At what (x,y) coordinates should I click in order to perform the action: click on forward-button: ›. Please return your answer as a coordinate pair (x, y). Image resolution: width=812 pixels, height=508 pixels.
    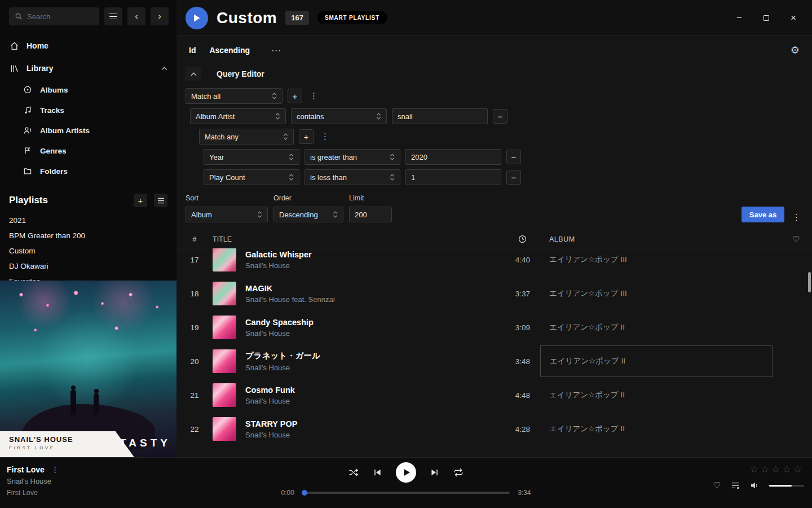
    Looking at the image, I should click on (160, 16).